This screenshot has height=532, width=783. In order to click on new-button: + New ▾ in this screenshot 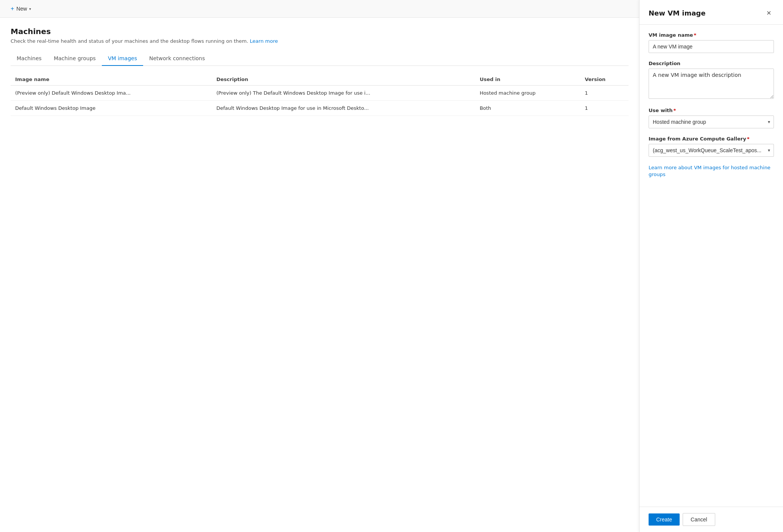, I will do `click(21, 9)`.